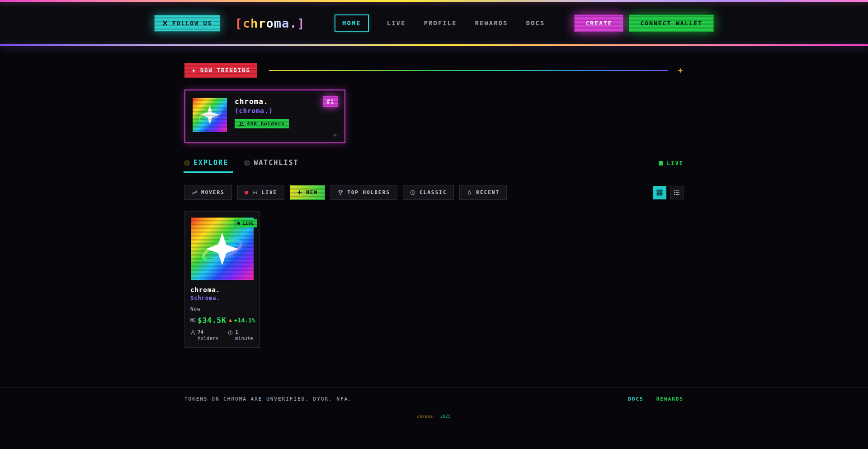 The width and height of the screenshot is (868, 449). I want to click on filter-new-label: NEW, so click(312, 193).